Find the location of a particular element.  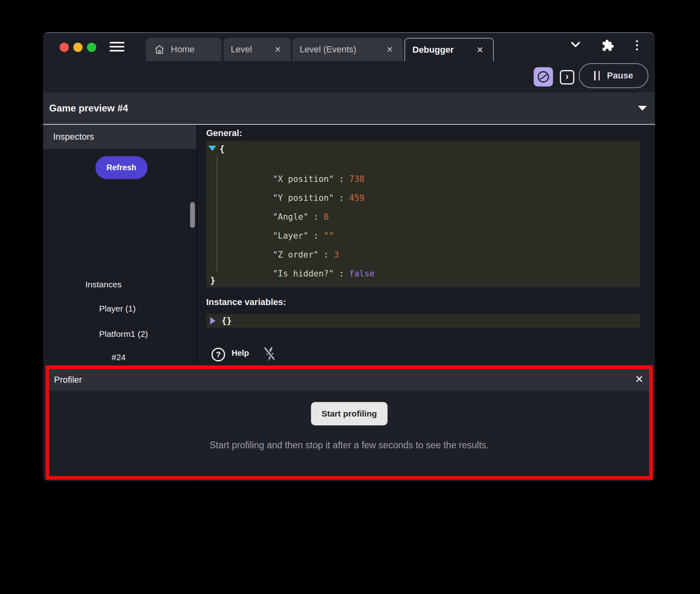

traffic-close-button is located at coordinates (64, 47).